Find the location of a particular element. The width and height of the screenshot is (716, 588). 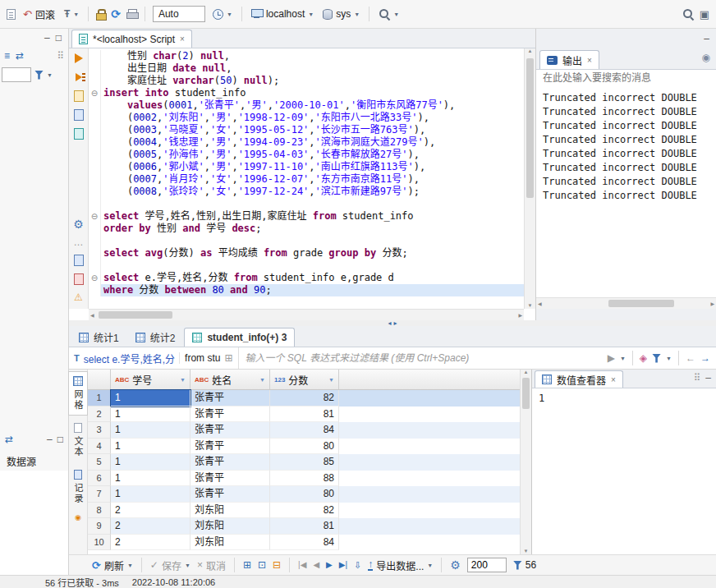

table-row: 102刘东阳84 is located at coordinates (304, 543).